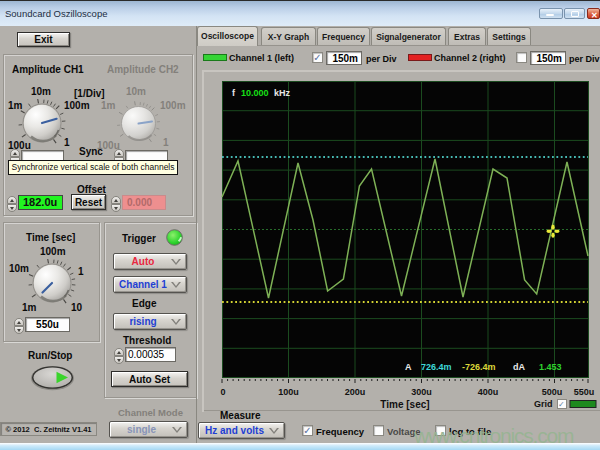 Image resolution: width=600 pixels, height=450 pixels. I want to click on svg-text: 1.453, so click(550, 367).